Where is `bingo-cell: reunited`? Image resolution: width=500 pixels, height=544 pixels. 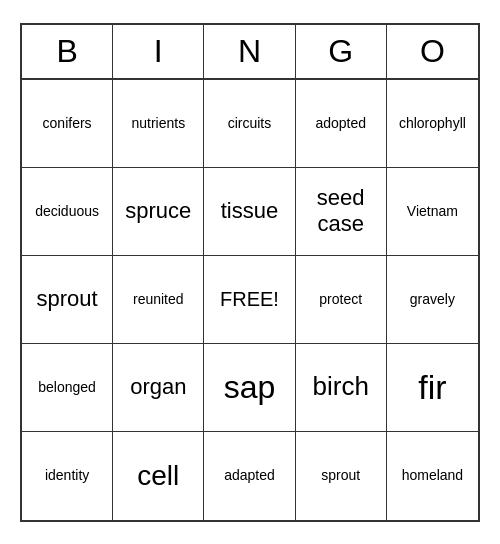 bingo-cell: reunited is located at coordinates (158, 300).